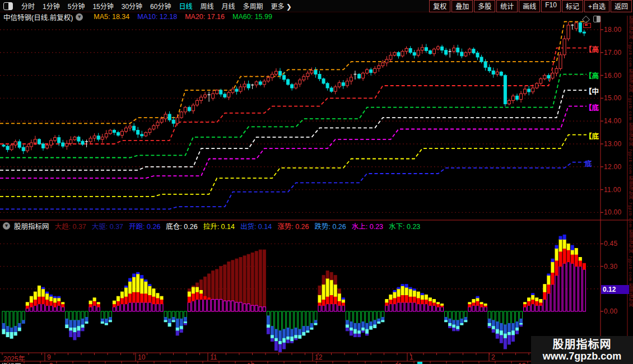 Image resolution: width=633 pixels, height=364 pixels. I want to click on toolbar-button-+自选: +自选, so click(597, 6).